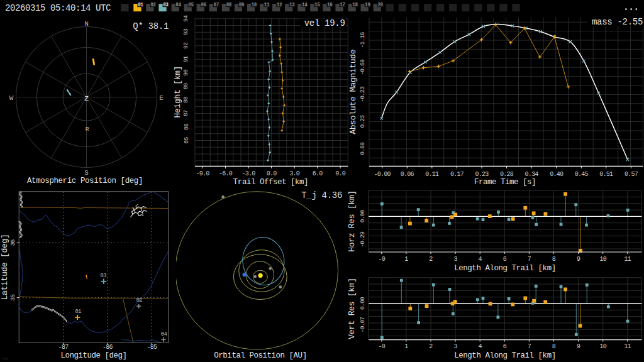 Image resolution: width=644 pixels, height=362 pixels. I want to click on svg-text: 86, so click(186, 127).